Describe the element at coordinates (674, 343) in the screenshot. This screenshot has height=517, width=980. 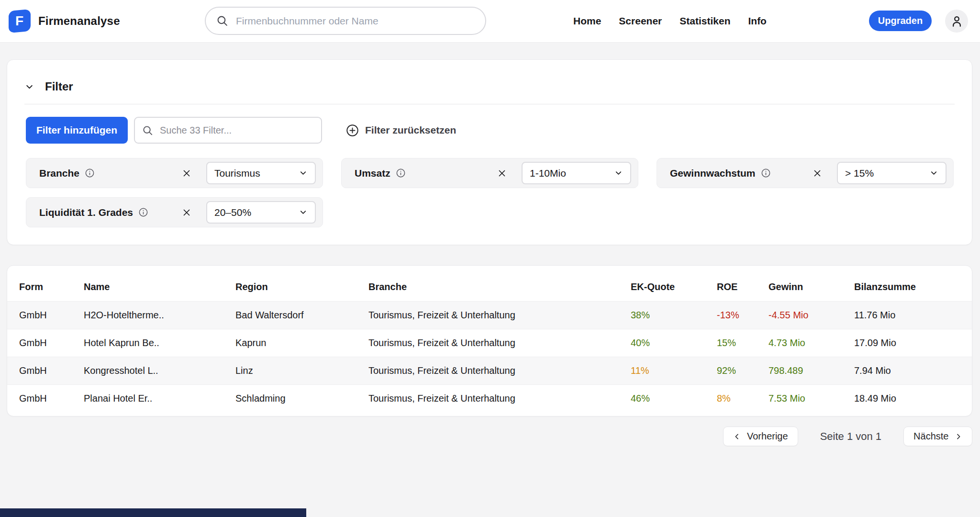
I see `cell-ek-quote: 40%` at that location.